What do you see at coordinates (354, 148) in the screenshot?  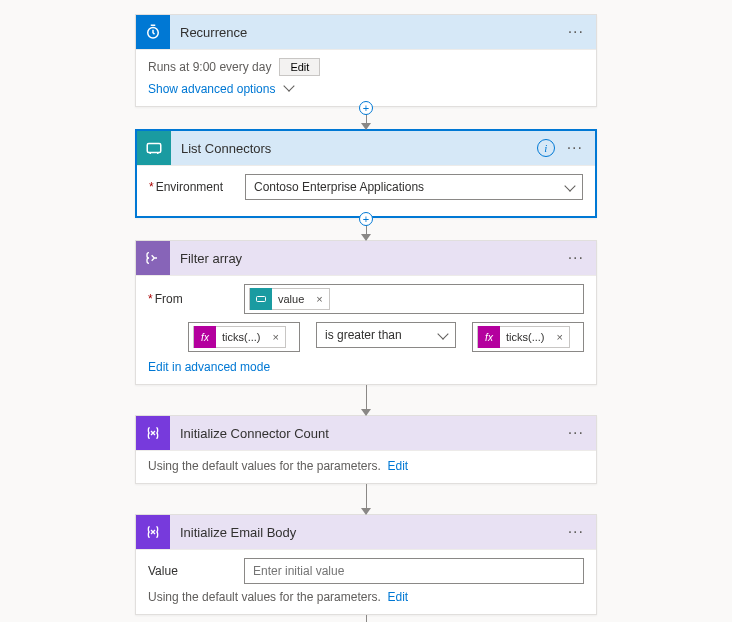 I see `list-connectors-title: List Connectors` at bounding box center [354, 148].